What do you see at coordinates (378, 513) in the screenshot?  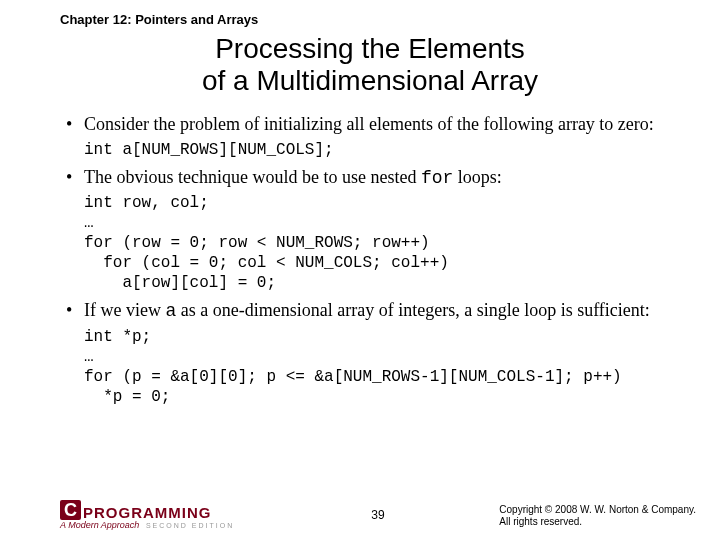 I see `footer: CPROGRAMMING A Modern Approach SECOND ED…` at bounding box center [378, 513].